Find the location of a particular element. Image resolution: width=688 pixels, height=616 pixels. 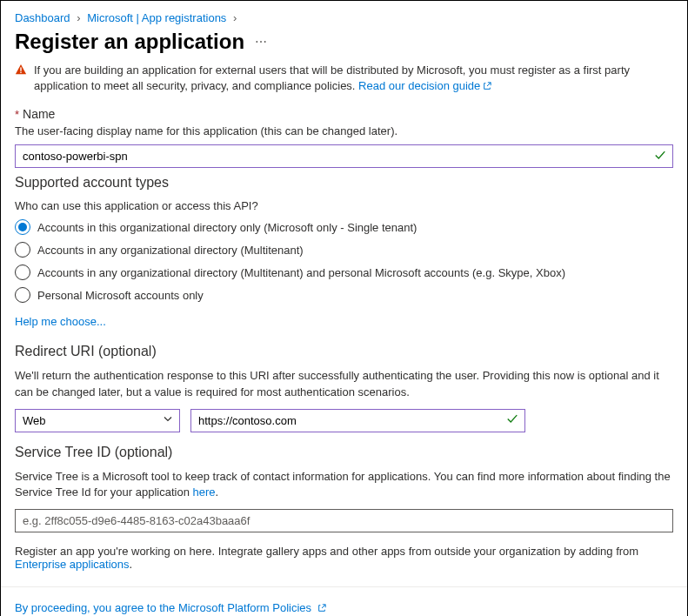

footer-note: Register an app you're working on here. … is located at coordinates (344, 558).